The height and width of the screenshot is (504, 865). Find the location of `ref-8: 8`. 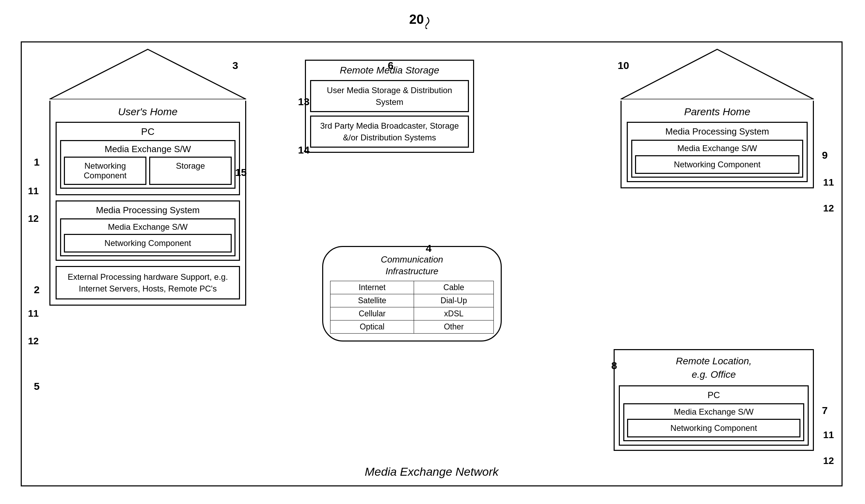

ref-8: 8 is located at coordinates (614, 366).